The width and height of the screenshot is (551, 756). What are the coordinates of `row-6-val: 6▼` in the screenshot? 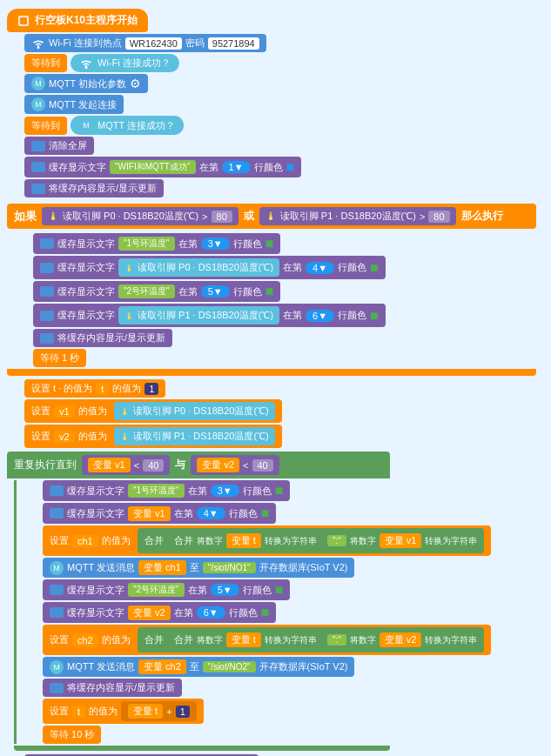 It's located at (320, 316).